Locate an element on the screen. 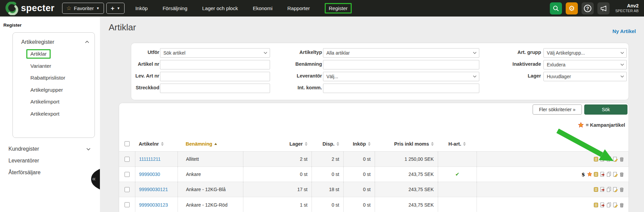 The height and width of the screenshot is (212, 644). menu-item-inkop: Inköp is located at coordinates (142, 8).